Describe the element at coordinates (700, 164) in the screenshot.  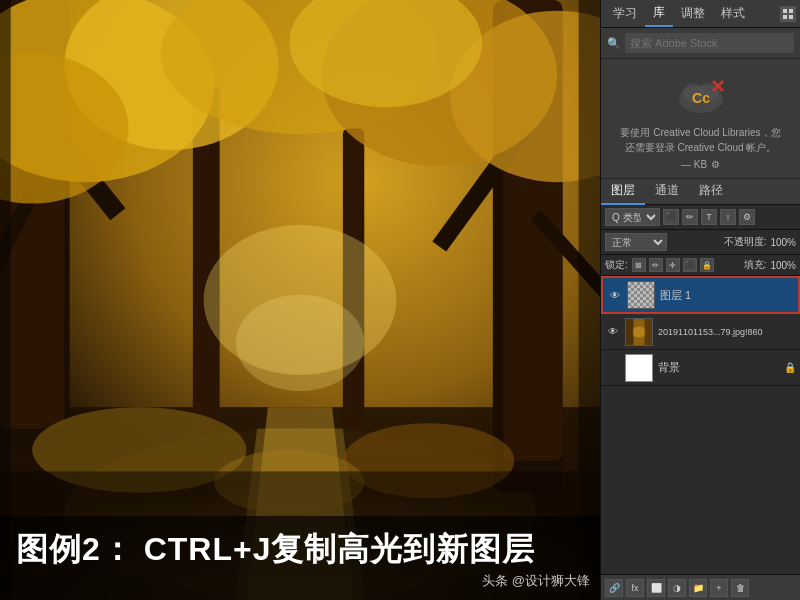
I see `cc-kb-row: — KB ⚙` at that location.